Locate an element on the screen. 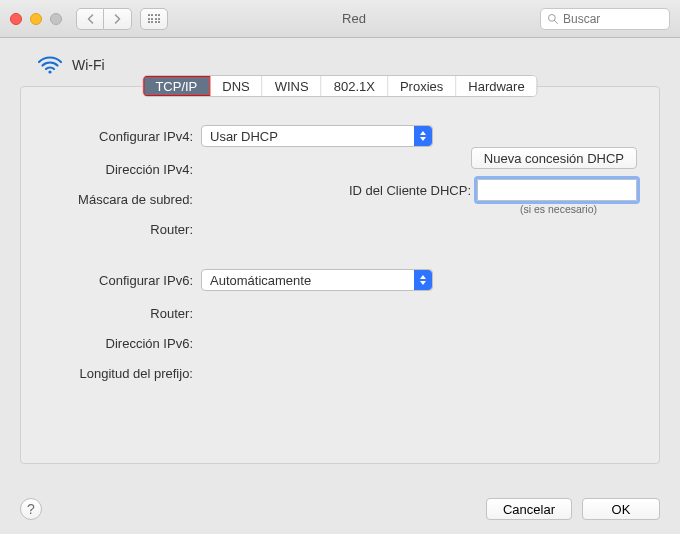 Image resolution: width=680 pixels, height=534 pixels. label-dhcp-client-id: ID del Cliente DHCP: is located at coordinates (410, 190).